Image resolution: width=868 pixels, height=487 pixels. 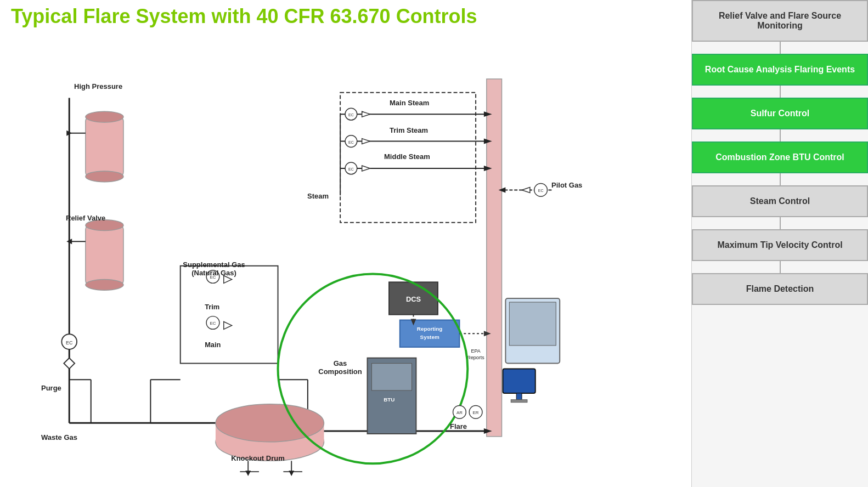 What do you see at coordinates (346, 16) in the screenshot?
I see `page-title: Typical Flare System with 40 CFR 63.670 …` at bounding box center [346, 16].